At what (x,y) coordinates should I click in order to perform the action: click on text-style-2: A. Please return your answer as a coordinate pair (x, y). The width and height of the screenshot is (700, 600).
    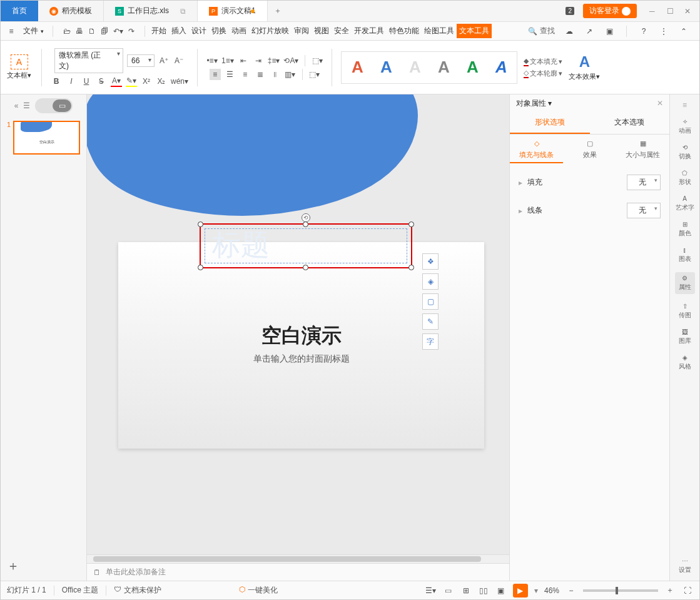
    Looking at the image, I should click on (415, 68).